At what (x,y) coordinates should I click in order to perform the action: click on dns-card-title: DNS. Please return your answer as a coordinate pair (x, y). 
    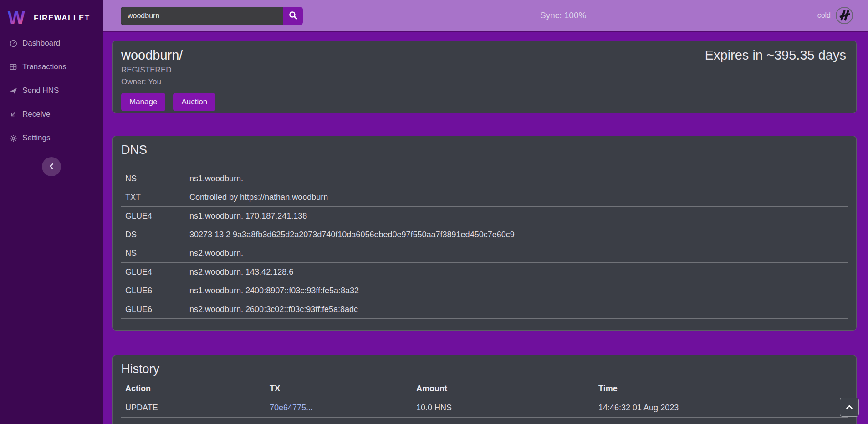
    Looking at the image, I should click on (485, 150).